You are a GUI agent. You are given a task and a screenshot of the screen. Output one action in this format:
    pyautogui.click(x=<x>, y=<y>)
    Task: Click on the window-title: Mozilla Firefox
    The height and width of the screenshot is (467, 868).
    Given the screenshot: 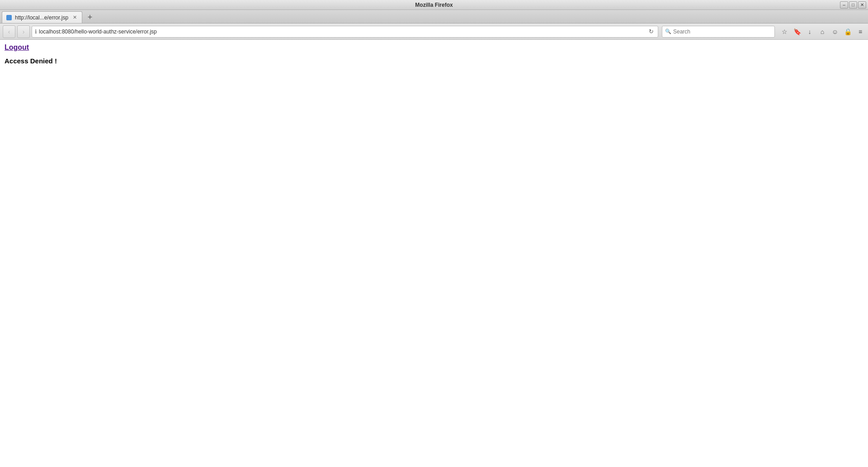 What is the action you would take?
    pyautogui.click(x=434, y=5)
    